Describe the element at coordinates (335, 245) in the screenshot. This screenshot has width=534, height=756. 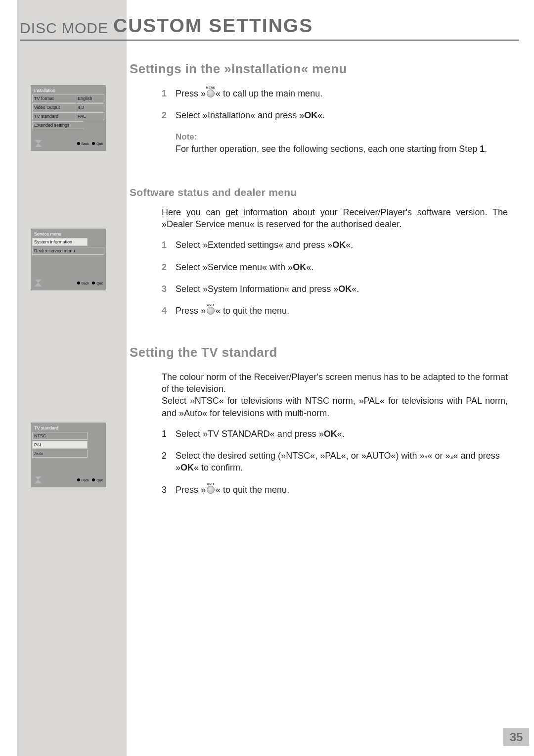
I see `ss-step-1: 1 Select »Extended settings« and press »…` at that location.